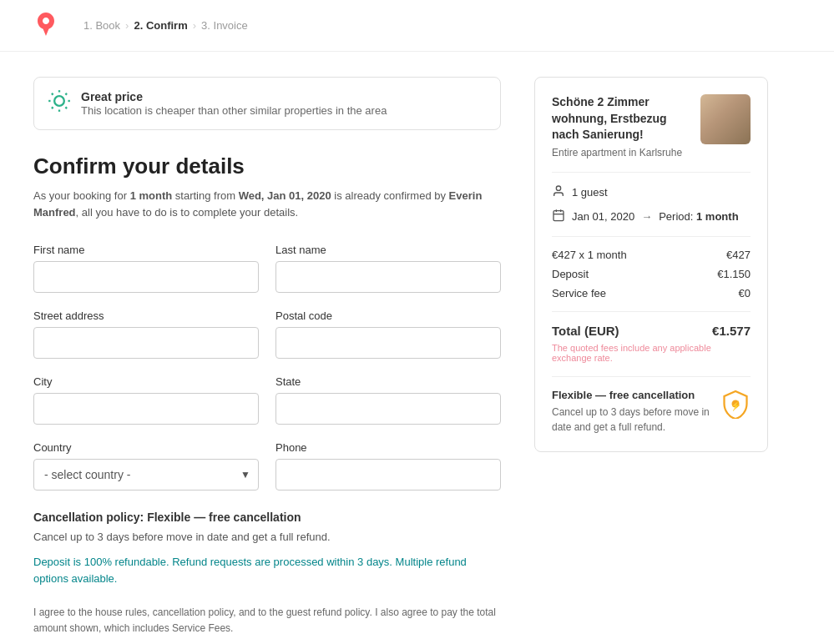 The width and height of the screenshot is (834, 644). What do you see at coordinates (646, 217) in the screenshot?
I see `date-arrow: →` at bounding box center [646, 217].